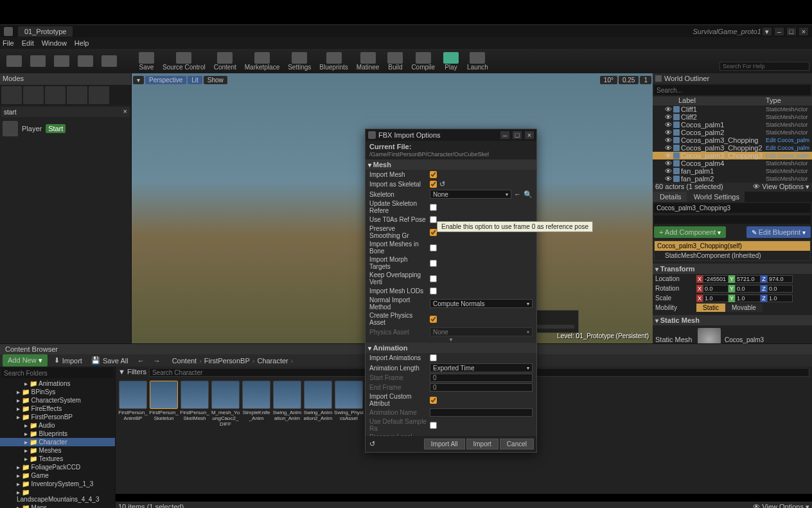  I want to click on geometry-mode-icon, so click(99, 95).